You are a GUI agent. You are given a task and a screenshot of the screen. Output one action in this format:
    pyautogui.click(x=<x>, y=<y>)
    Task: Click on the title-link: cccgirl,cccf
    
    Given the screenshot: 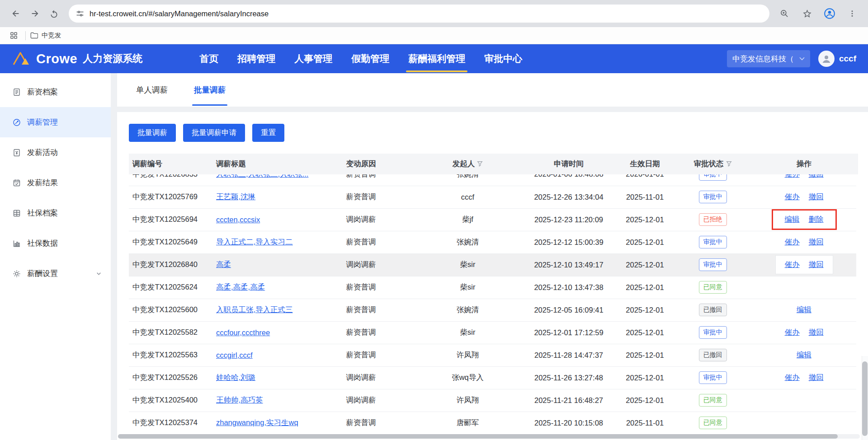 What is the action you would take?
    pyautogui.click(x=234, y=355)
    